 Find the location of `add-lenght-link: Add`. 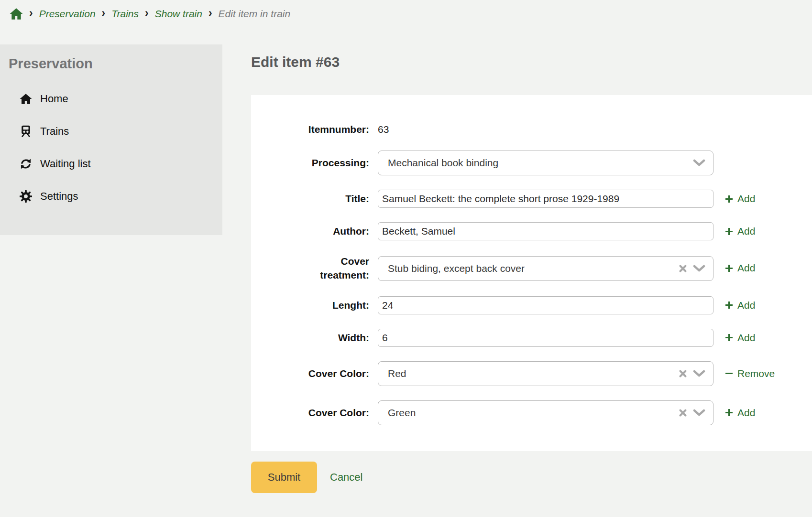

add-lenght-link: Add is located at coordinates (740, 305).